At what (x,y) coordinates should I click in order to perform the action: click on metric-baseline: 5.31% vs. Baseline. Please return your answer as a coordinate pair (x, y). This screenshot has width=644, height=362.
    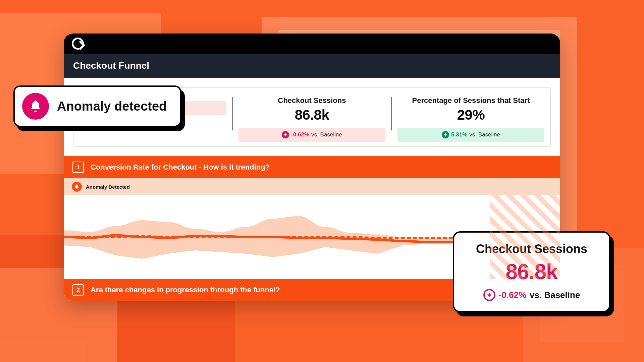
    Looking at the image, I should click on (471, 135).